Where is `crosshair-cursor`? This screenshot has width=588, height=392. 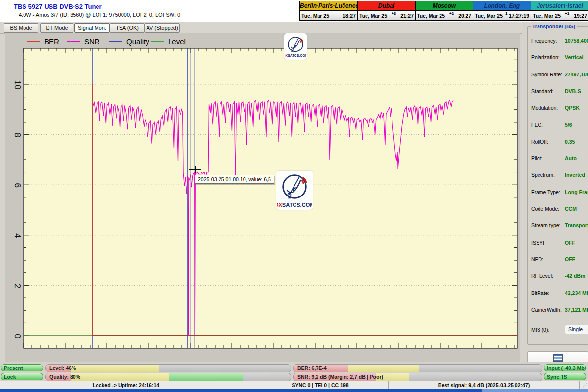 crosshair-cursor is located at coordinates (195, 170).